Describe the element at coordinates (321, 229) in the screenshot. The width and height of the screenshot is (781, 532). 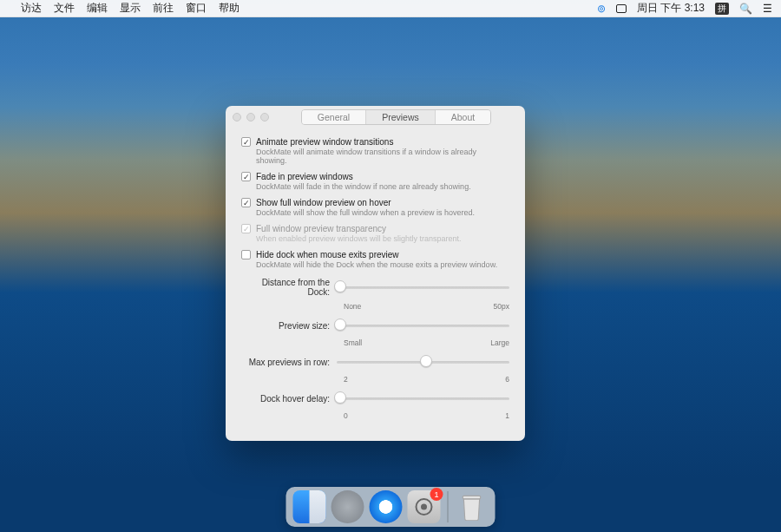
I see `option-title: Full window preview transparency` at that location.